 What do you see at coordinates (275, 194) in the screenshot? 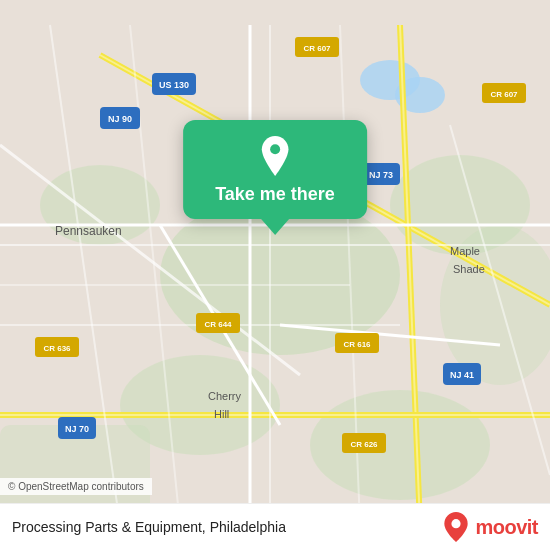
I see `popup-label: Take me there` at bounding box center [275, 194].